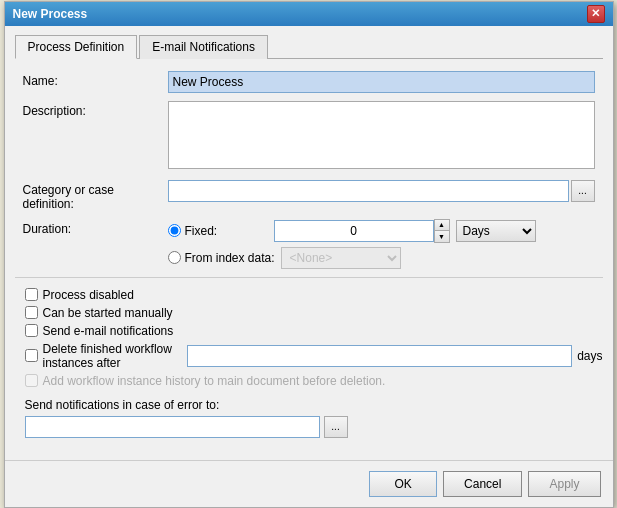  What do you see at coordinates (442, 236) in the screenshot?
I see `spinner-down-button: ▼` at bounding box center [442, 236].